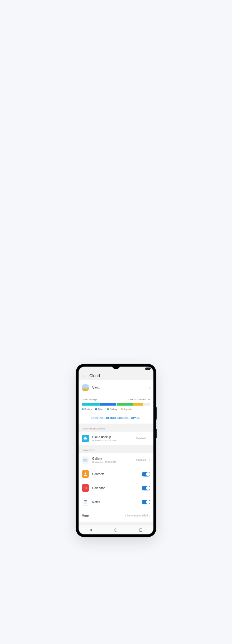 The height and width of the screenshot is (644, 232). Describe the element at coordinates (146, 488) in the screenshot. I see `calendar-toggle` at that location.